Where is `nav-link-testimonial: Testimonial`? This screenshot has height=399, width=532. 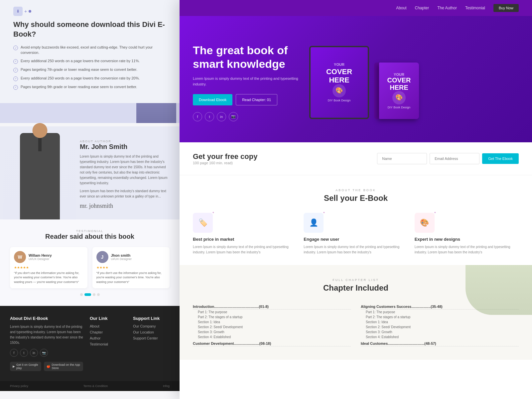 nav-link-testimonial: Testimonial is located at coordinates (475, 8).